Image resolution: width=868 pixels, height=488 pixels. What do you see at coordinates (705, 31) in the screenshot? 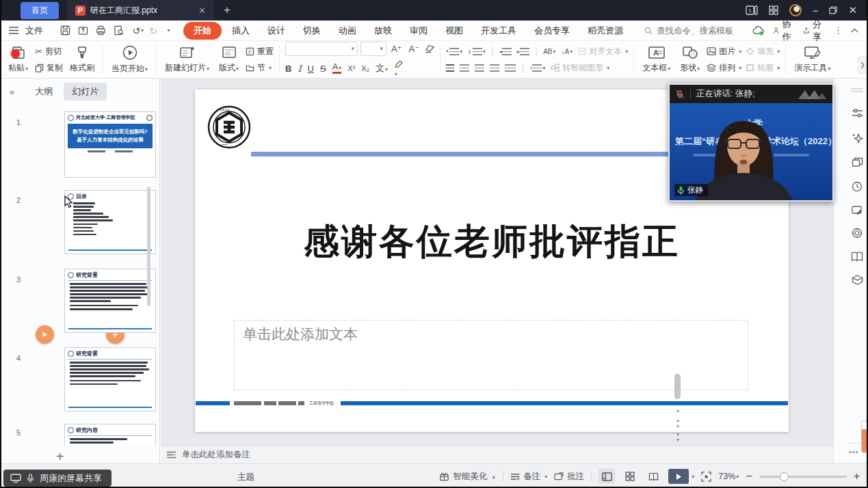
I see `search-input` at bounding box center [705, 31].